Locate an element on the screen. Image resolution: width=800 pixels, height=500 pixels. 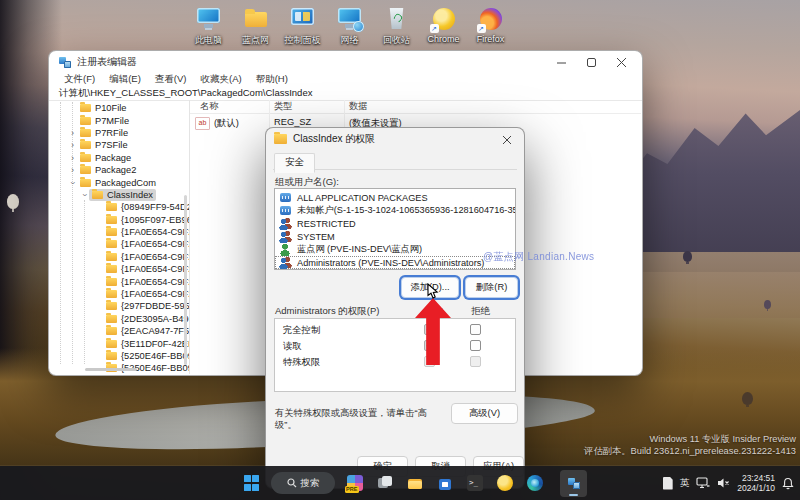
tab-security: 安全 is located at coordinates (294, 163).